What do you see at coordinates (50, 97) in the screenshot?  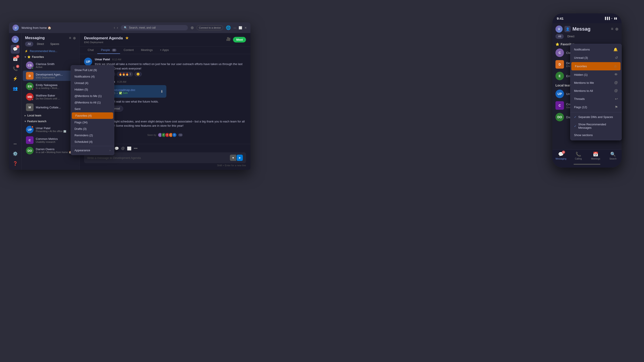 I see `list-item: MB Matthew Baker Do Not Disturb until ..…` at bounding box center [50, 97].